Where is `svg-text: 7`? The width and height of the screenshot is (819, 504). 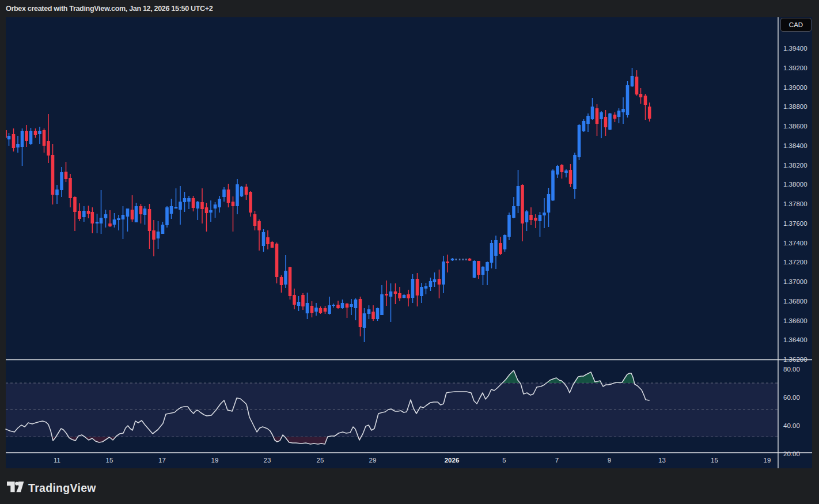
svg-text: 7 is located at coordinates (557, 460).